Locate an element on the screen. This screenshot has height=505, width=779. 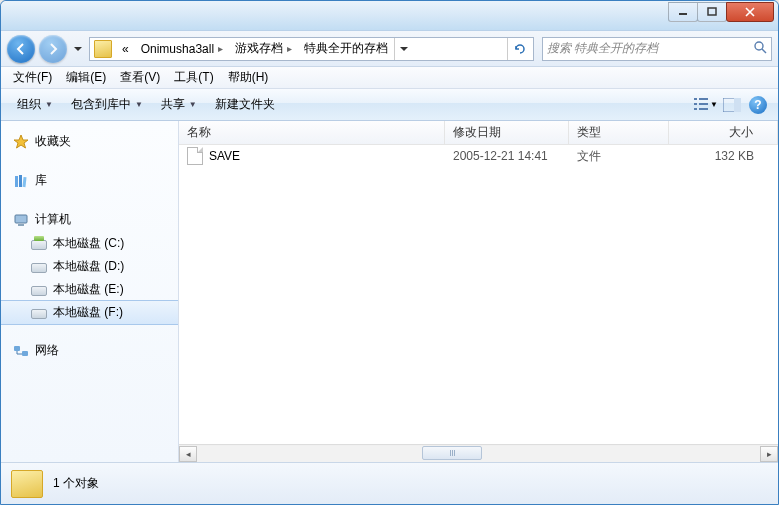
breadcrumb-item-0: Onimusha3all▸ is located at coordinates (182, 49).